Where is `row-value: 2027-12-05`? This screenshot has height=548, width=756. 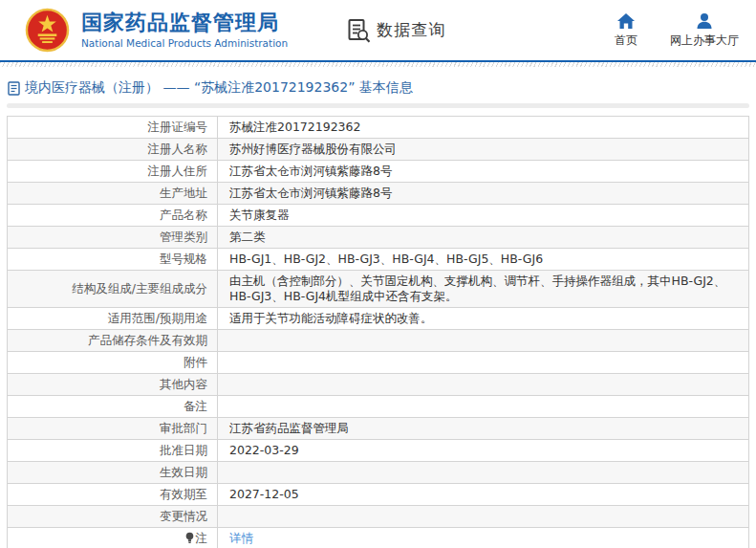 row-value: 2027-12-05 is located at coordinates (484, 495).